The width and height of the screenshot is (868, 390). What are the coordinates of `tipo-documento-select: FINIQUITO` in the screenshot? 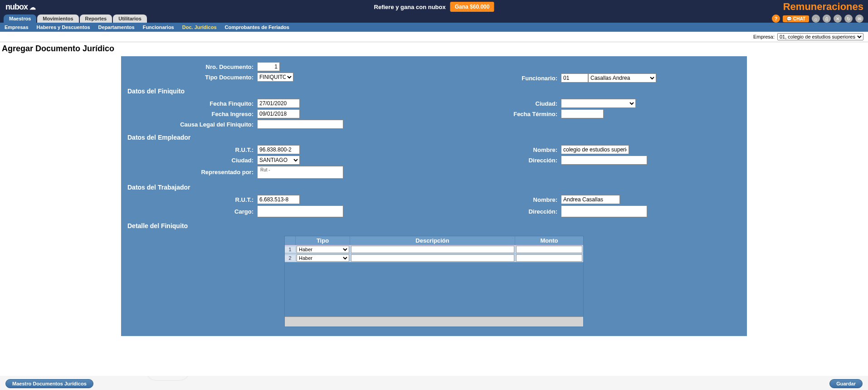 It's located at (275, 77).